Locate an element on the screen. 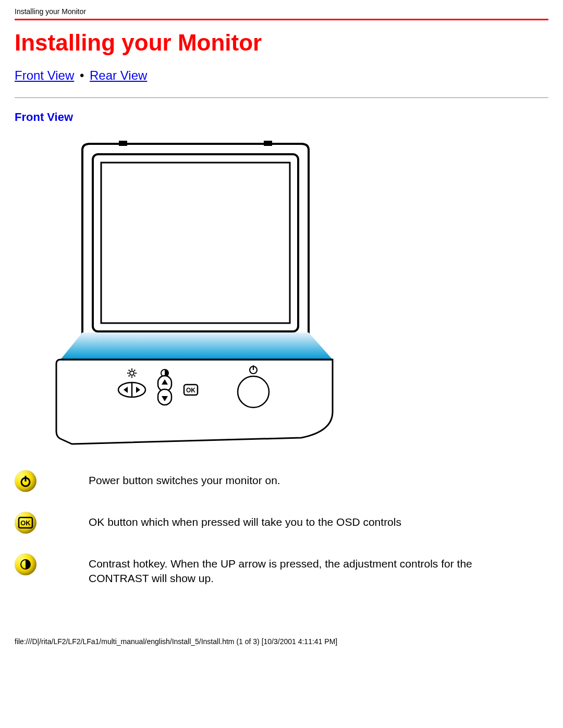 This screenshot has height=728, width=563. ok-button: OK is located at coordinates (191, 390).